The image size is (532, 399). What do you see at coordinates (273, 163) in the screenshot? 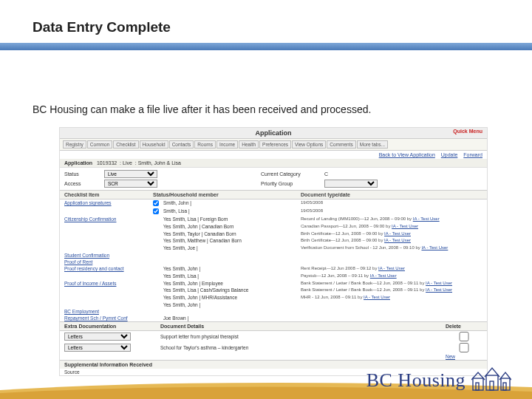
I see `application-info-row: Application 1019332 : Live : Smith, John…` at bounding box center [273, 163].